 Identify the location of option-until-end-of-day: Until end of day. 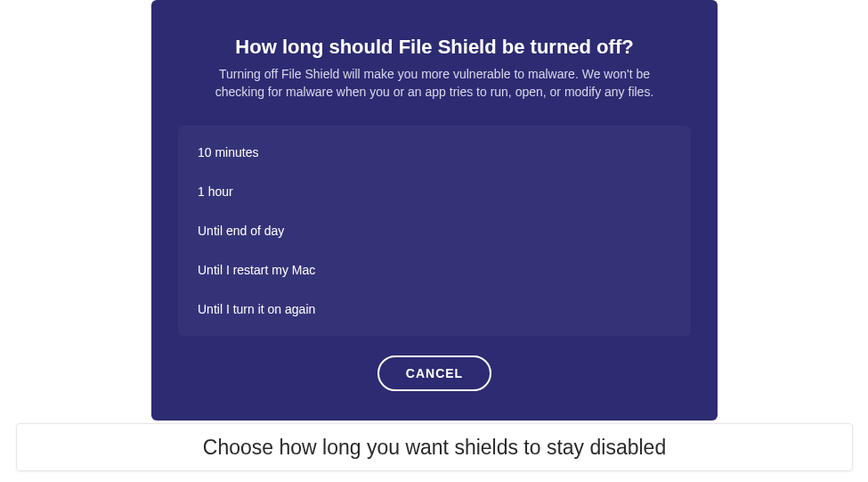
(434, 231).